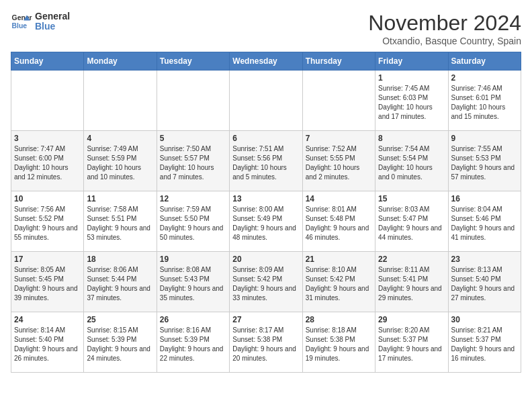 The height and width of the screenshot is (411, 532). I want to click on day-number: 14, so click(339, 199).